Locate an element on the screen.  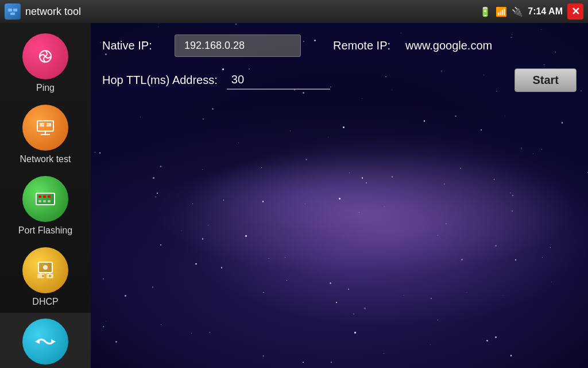
network-test-icon is located at coordinates (45, 128).